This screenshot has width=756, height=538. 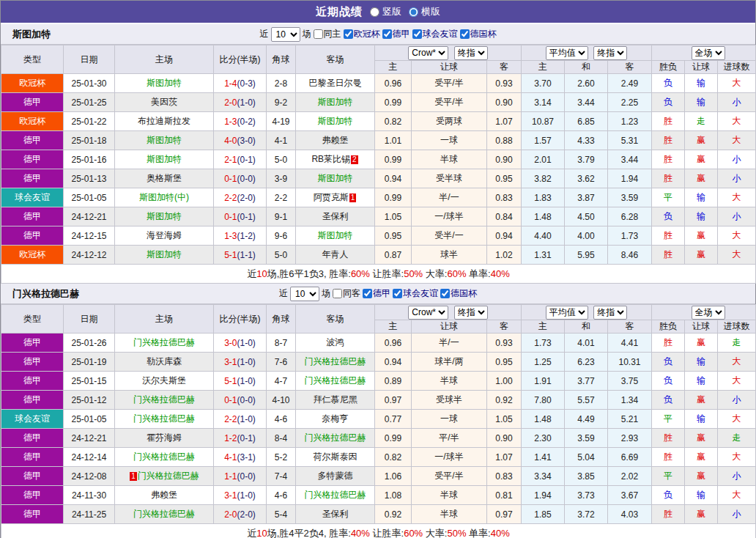 I want to click on crown-home-odds: 0.96, so click(x=393, y=84).